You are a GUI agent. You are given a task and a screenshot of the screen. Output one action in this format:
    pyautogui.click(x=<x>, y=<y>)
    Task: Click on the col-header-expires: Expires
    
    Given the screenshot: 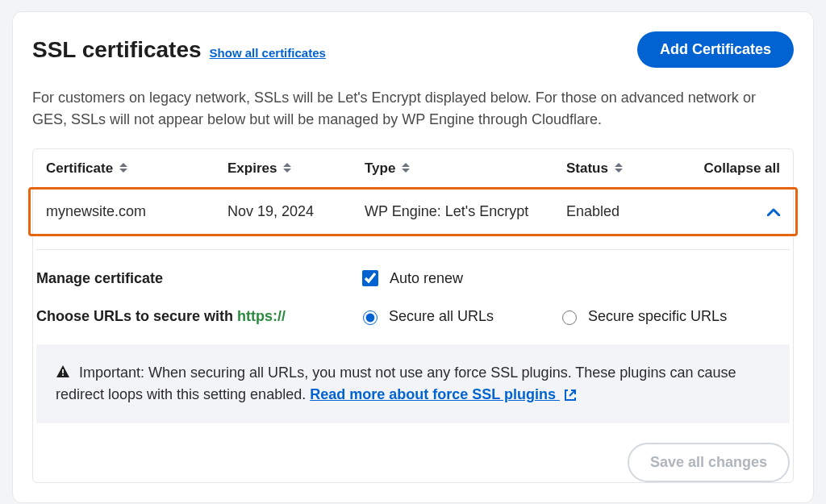 What is the action you would take?
    pyautogui.click(x=296, y=169)
    